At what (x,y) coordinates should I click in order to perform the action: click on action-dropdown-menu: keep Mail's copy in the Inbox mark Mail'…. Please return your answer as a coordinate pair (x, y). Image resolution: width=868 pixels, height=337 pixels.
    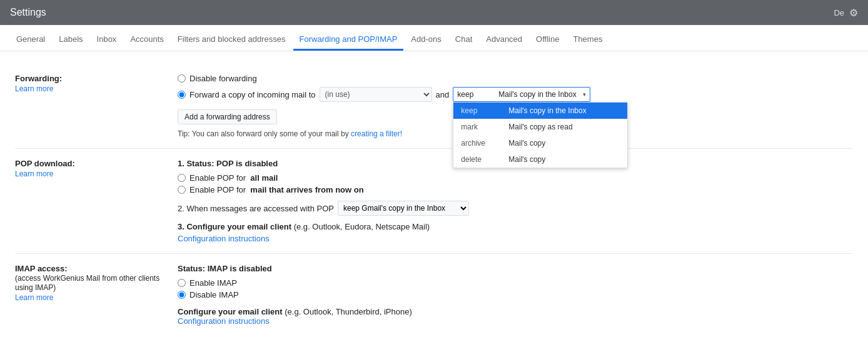
    Looking at the image, I should click on (540, 135).